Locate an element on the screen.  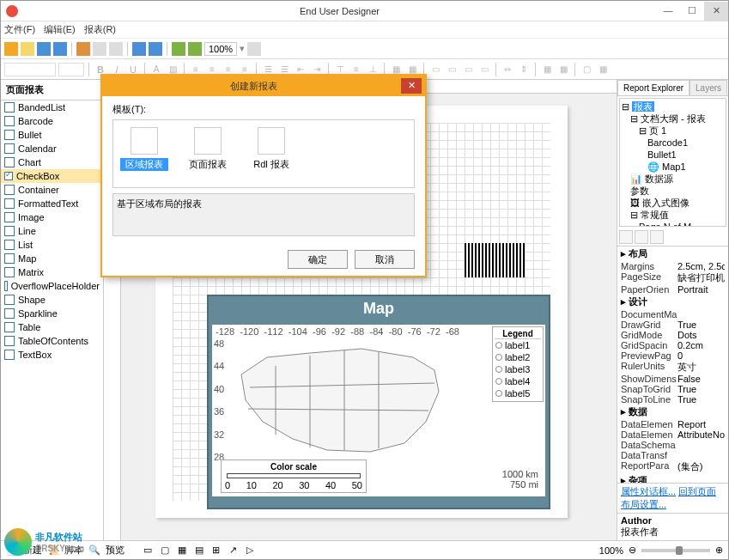
layout3-icon: ▭ is located at coordinates (468, 70).